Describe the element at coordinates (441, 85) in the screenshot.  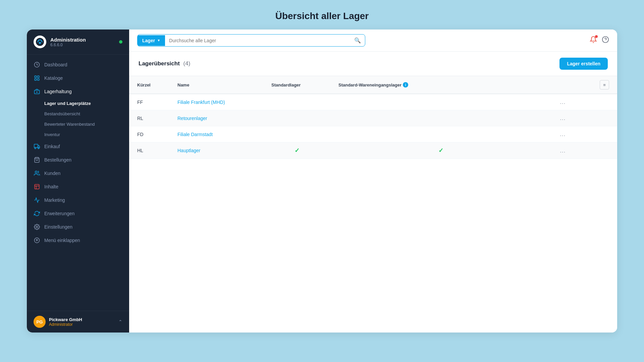
I see `col-header-wareneingangslager: Standard-Wareneingangslager i` at that location.